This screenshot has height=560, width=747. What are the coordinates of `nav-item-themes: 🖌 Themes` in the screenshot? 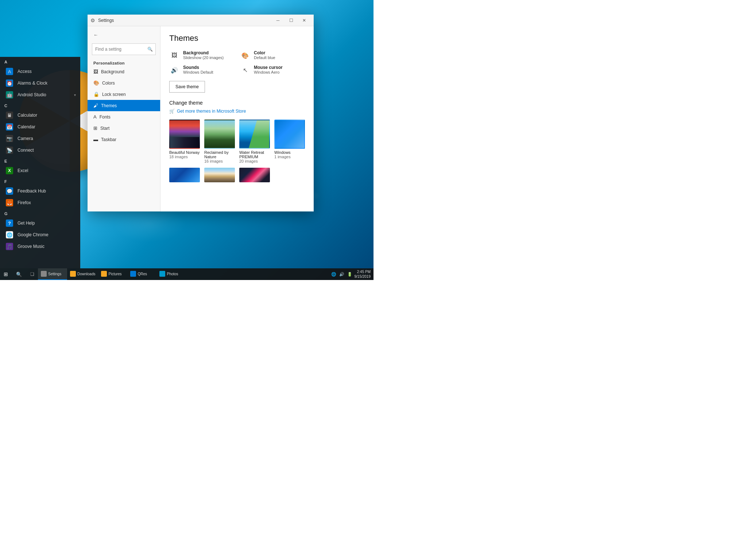 It's located at (124, 106).